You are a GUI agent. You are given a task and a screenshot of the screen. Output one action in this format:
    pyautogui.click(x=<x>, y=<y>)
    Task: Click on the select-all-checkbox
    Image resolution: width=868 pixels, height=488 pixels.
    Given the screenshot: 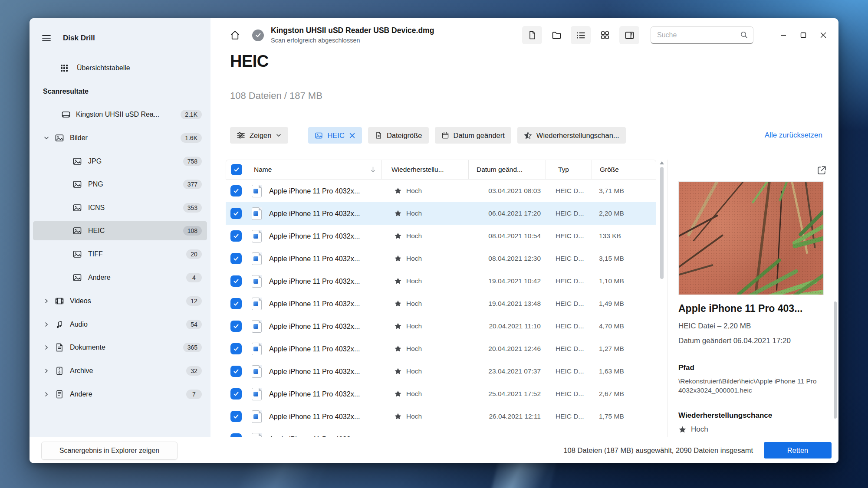 What is the action you would take?
    pyautogui.click(x=237, y=170)
    